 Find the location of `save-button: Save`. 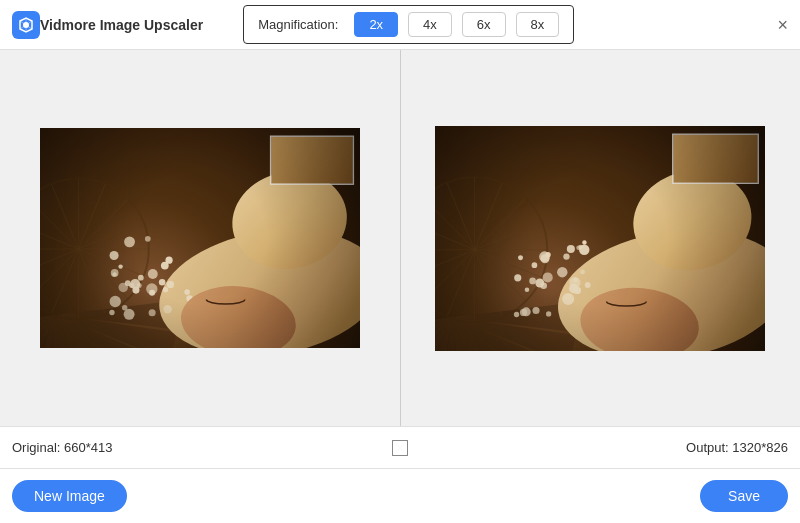

save-button: Save is located at coordinates (744, 496).